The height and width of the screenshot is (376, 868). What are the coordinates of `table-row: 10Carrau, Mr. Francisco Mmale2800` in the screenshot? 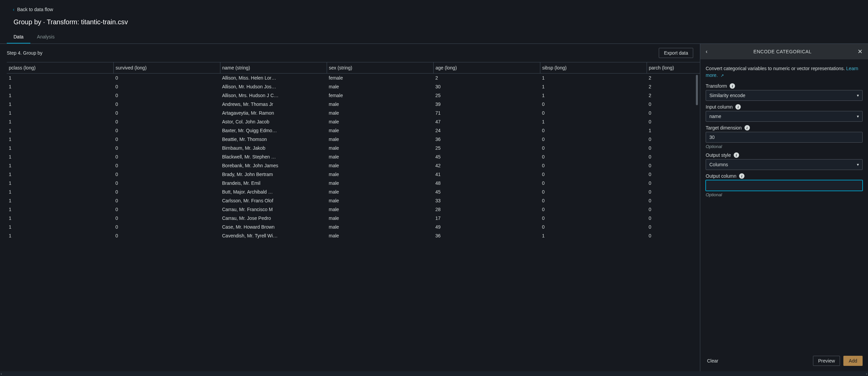 It's located at (353, 209).